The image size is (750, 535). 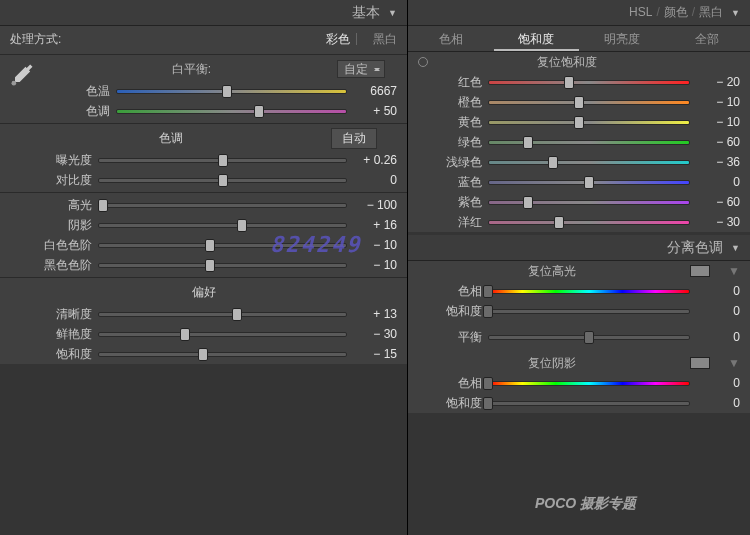 I want to click on reset-shadows-label: 复位阴影, so click(x=552, y=364).